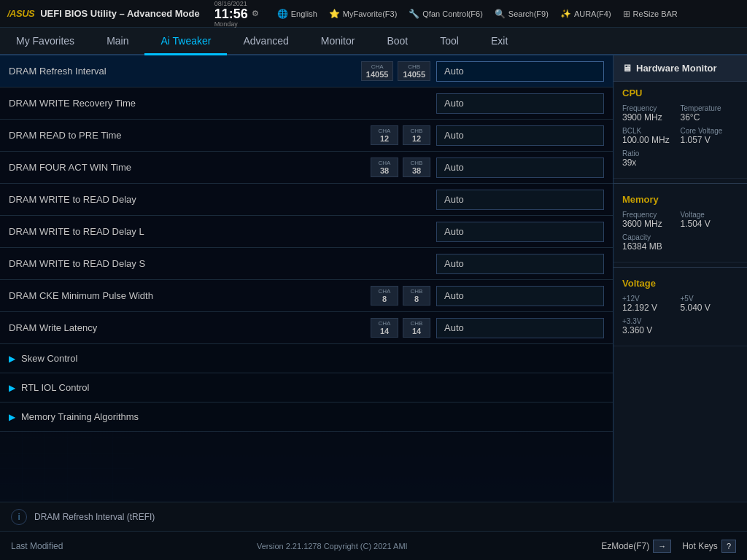 The width and height of the screenshot is (747, 560). Describe the element at coordinates (499, 42) in the screenshot. I see `nav-exit: Exit` at that location.